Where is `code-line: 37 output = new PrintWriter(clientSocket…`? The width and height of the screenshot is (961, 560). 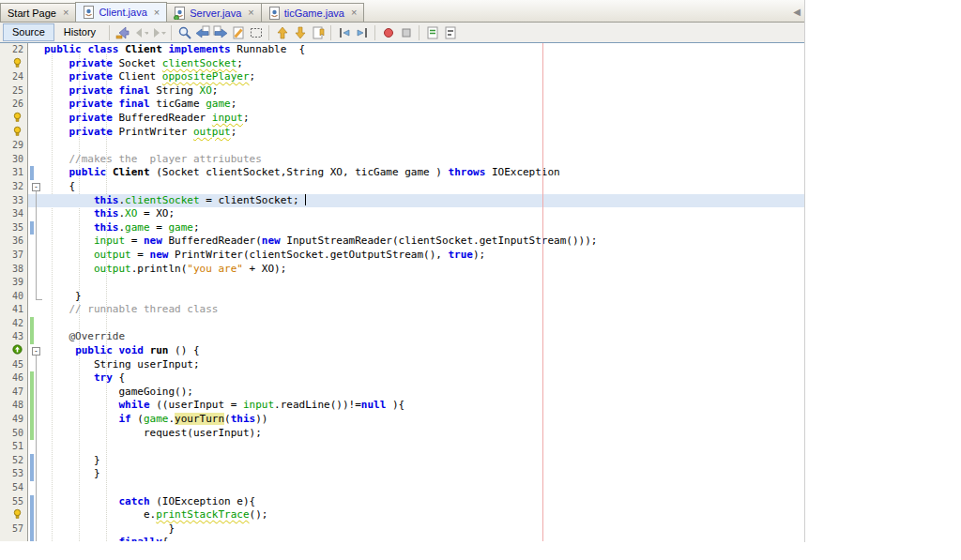 code-line: 37 output = new PrintWriter(clientSocket… is located at coordinates (402, 255).